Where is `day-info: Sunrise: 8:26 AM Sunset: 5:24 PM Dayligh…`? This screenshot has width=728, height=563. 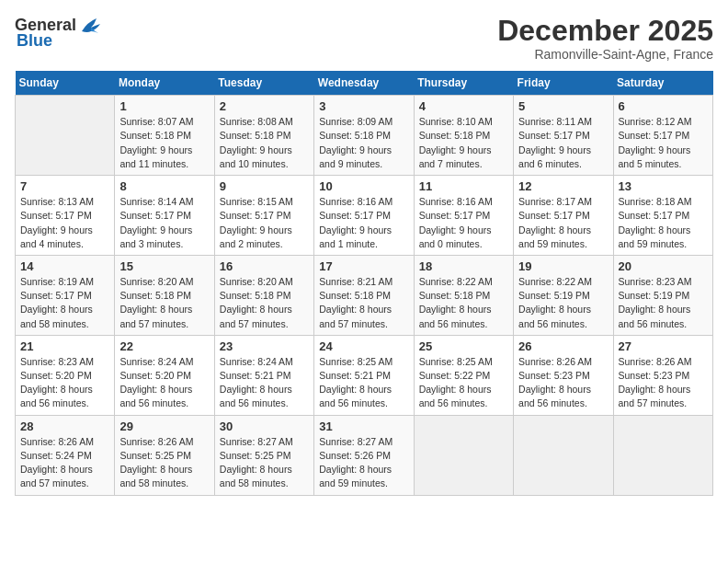
day-info: Sunrise: 8:26 AM Sunset: 5:24 PM Dayligh… is located at coordinates (64, 464).